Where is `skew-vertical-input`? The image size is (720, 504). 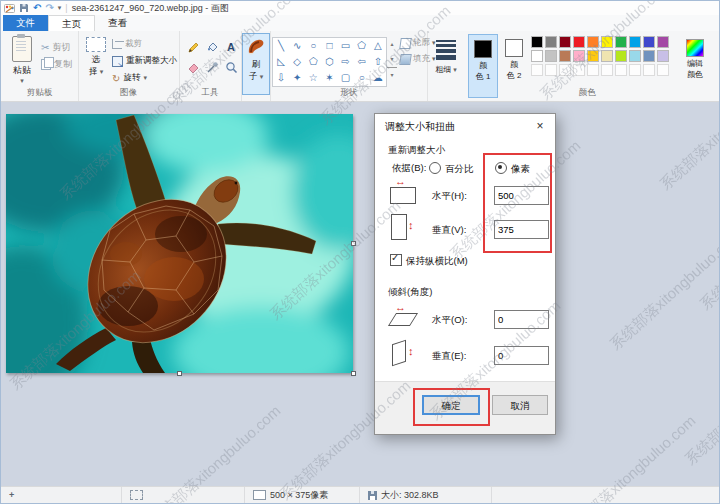 skew-vertical-input is located at coordinates (522, 356).